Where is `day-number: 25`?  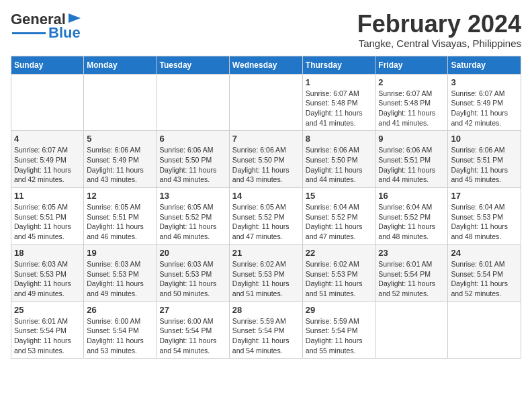 day-number: 25 is located at coordinates (47, 310).